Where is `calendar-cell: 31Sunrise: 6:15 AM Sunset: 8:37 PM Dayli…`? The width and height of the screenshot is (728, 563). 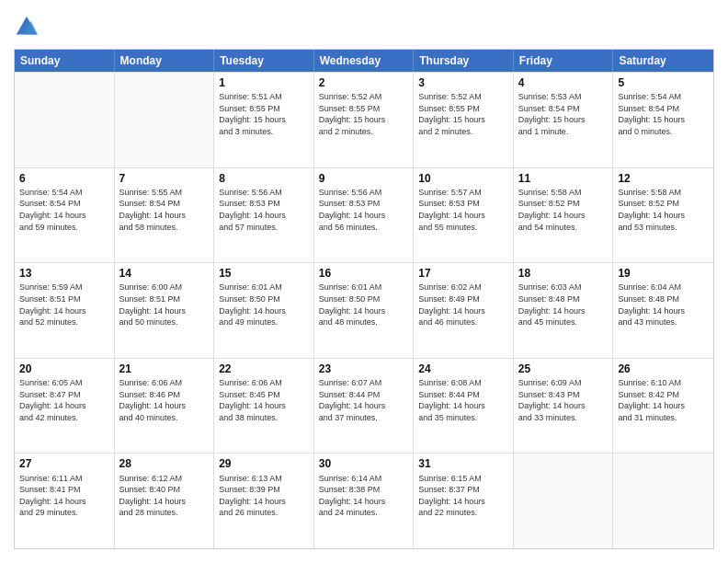 calendar-cell: 31Sunrise: 6:15 AM Sunset: 8:37 PM Dayli… is located at coordinates (463, 500).